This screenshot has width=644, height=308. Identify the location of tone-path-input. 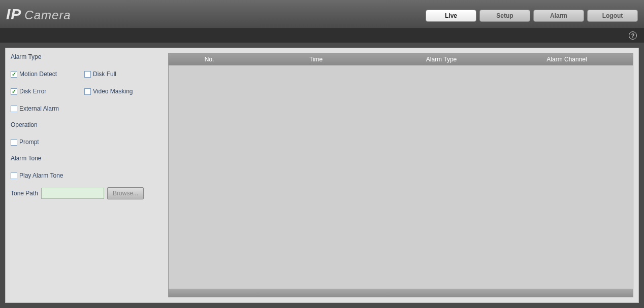
(73, 193).